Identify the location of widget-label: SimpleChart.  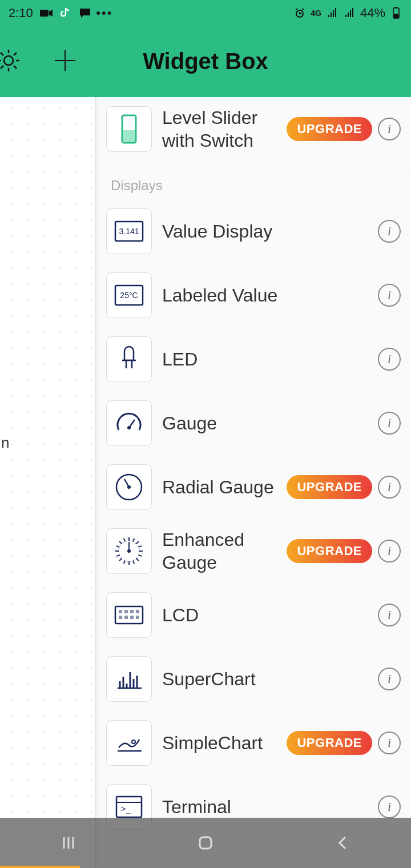
(224, 743).